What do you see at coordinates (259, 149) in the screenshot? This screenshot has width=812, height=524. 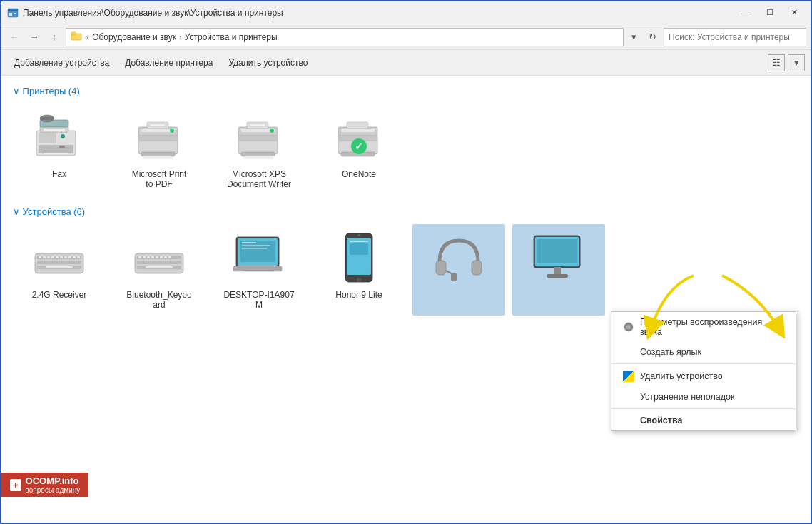 I see `device-item-xps: Microsoft XPSDocument Writer` at bounding box center [259, 149].